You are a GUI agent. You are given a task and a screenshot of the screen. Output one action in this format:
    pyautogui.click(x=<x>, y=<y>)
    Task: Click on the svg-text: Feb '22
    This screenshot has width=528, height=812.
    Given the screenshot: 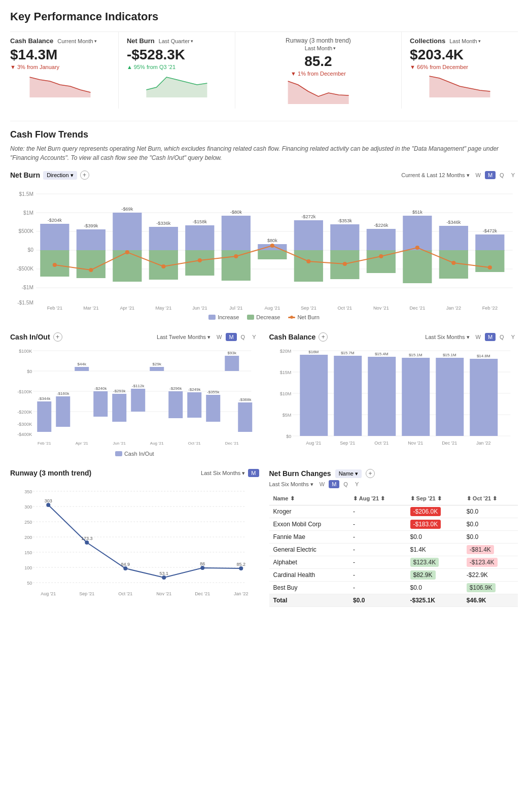 What is the action you would take?
    pyautogui.click(x=490, y=308)
    